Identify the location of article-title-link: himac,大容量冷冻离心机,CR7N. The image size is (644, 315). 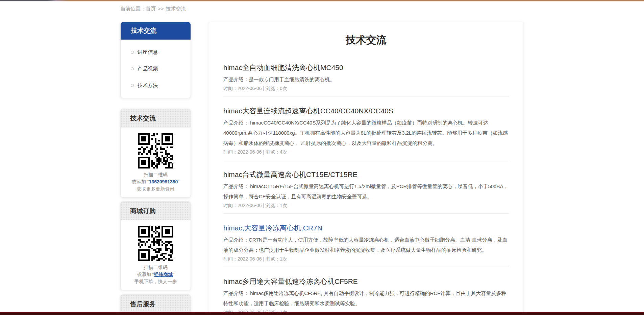
(366, 228).